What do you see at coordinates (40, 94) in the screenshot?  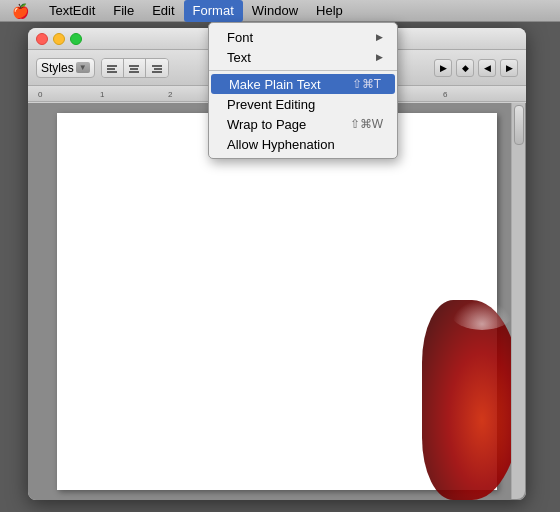 I see `ruler-mark-0: 0` at bounding box center [40, 94].